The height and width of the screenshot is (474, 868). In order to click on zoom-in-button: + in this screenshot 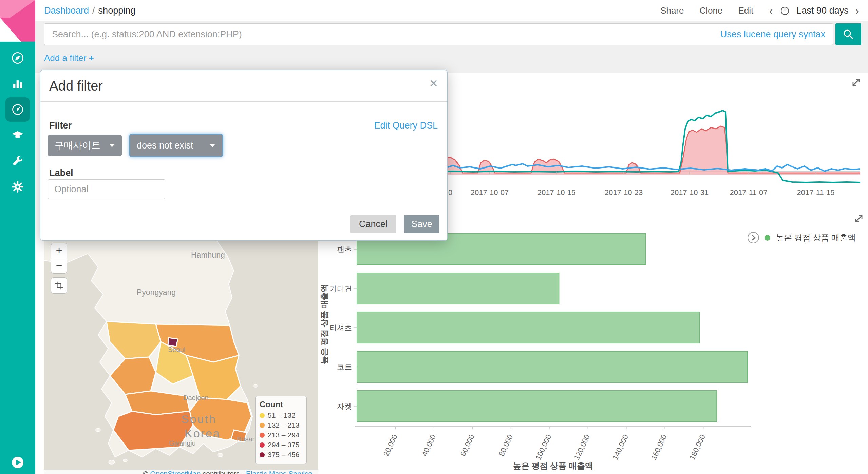, I will do `click(59, 251)`.